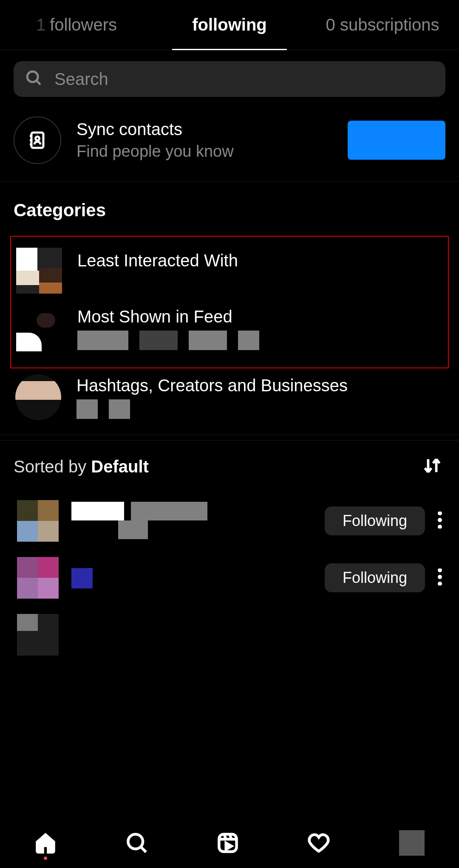  What do you see at coordinates (244, 79) in the screenshot?
I see `search-input` at bounding box center [244, 79].